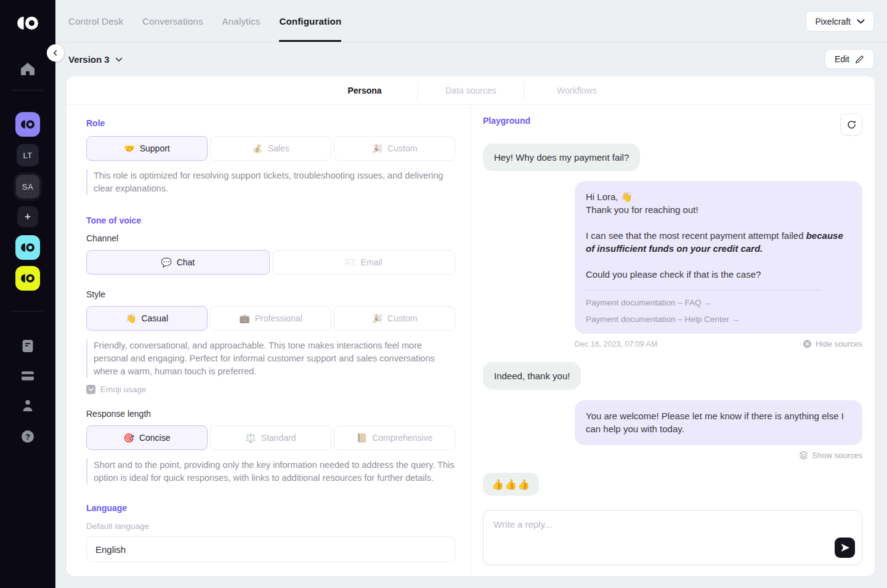 This screenshot has width=887, height=588. What do you see at coordinates (577, 91) in the screenshot?
I see `tab-workflows: Workflows` at bounding box center [577, 91].